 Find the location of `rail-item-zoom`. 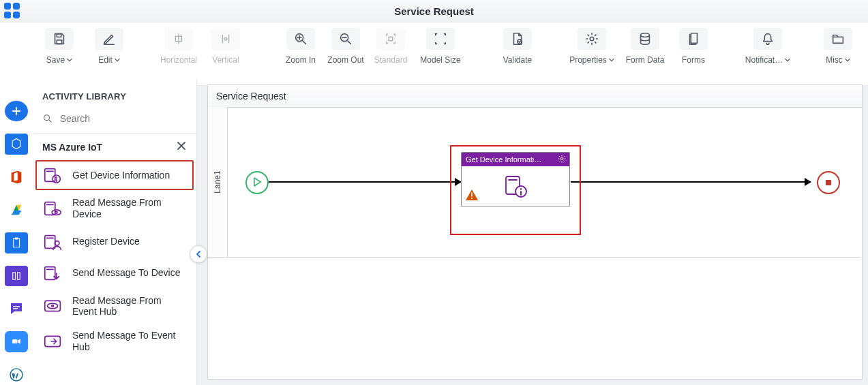

rail-item-zoom is located at coordinates (16, 341).